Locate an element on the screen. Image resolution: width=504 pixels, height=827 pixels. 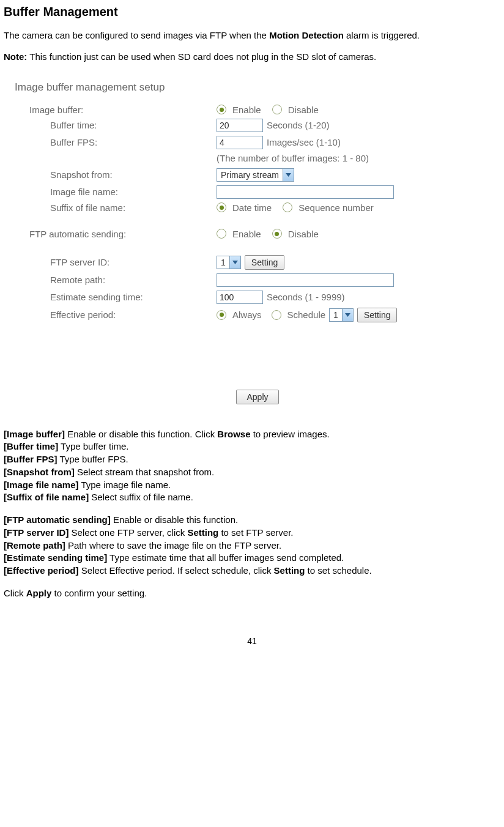
ftp-server-id-select: 1 is located at coordinates (229, 262).